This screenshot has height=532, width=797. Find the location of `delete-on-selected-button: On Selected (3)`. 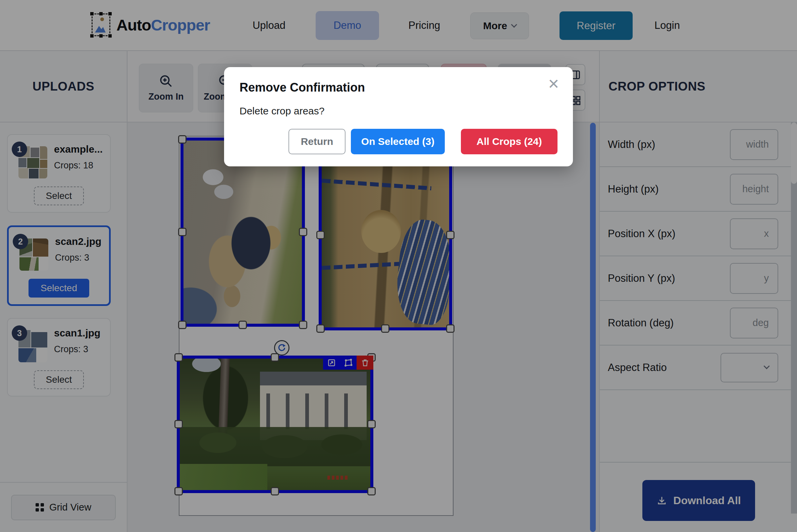

delete-on-selected-button: On Selected (3) is located at coordinates (398, 142).